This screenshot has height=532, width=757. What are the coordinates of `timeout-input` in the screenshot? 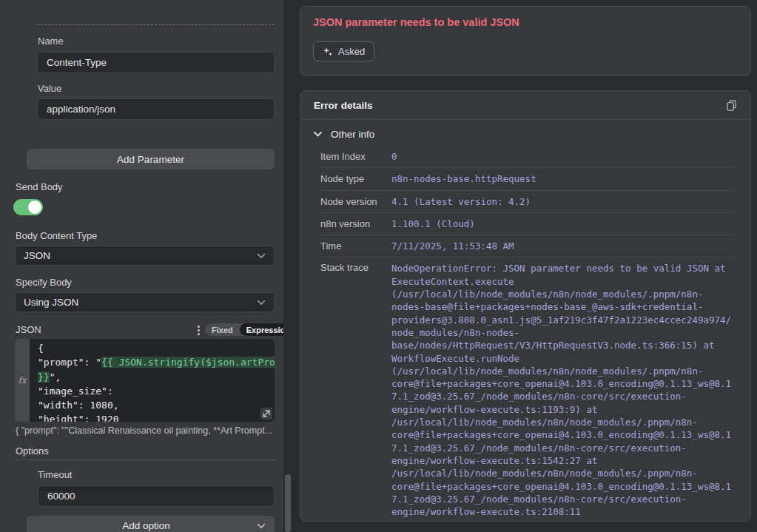 It's located at (156, 496).